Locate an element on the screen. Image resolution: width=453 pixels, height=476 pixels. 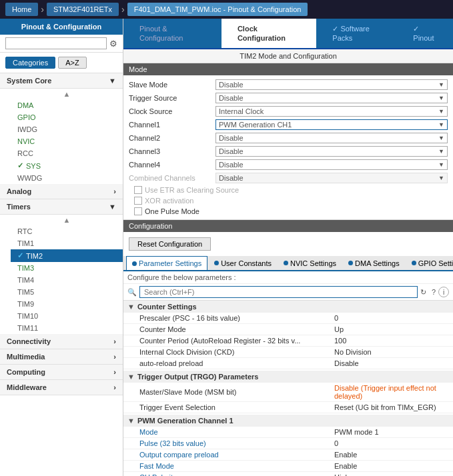
channel2-value: Disable is located at coordinates (231, 138).